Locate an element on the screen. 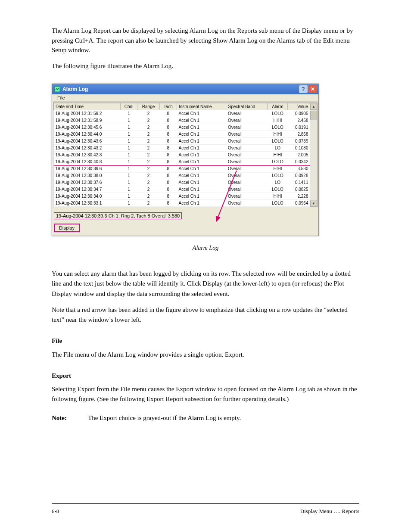 Image resolution: width=411 pixels, height=532 pixels. scroll-down-icon: ▼ is located at coordinates (314, 203).